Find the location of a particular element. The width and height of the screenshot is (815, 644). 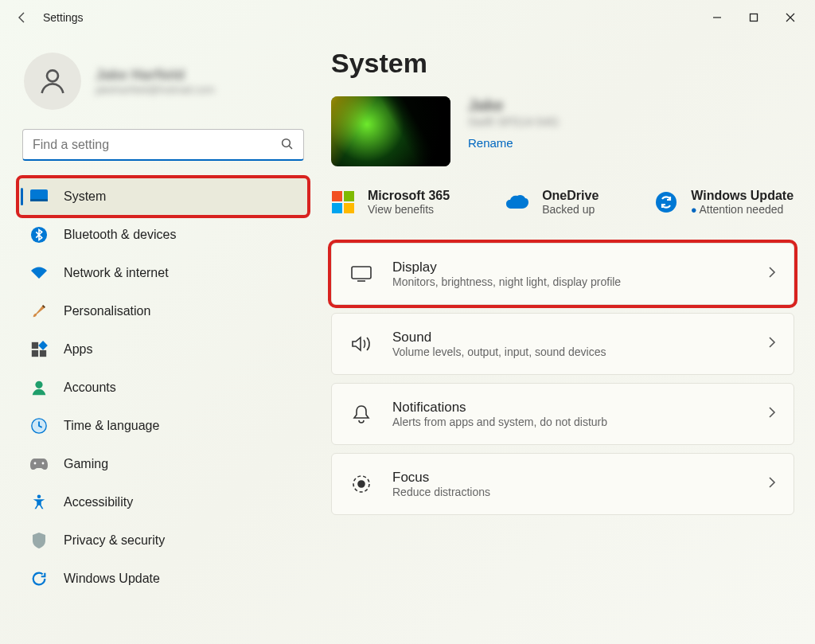

bell-icon is located at coordinates (361, 414).